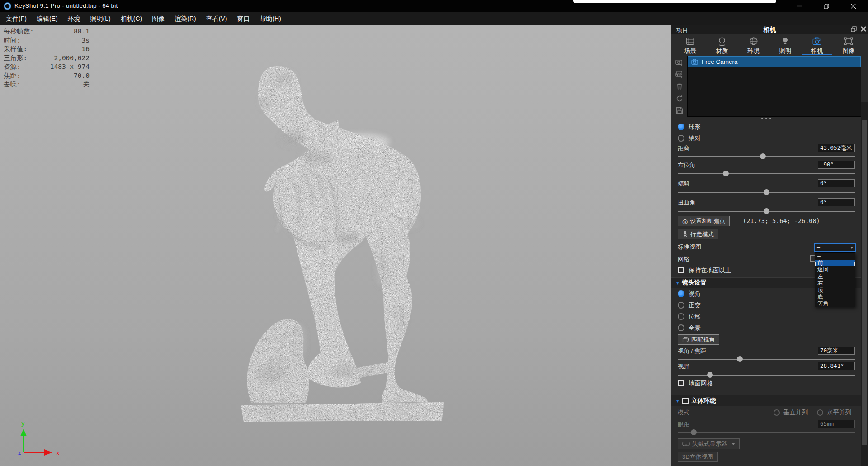  What do you see at coordinates (774, 86) in the screenshot?
I see `camera-list: Free Camera` at bounding box center [774, 86].